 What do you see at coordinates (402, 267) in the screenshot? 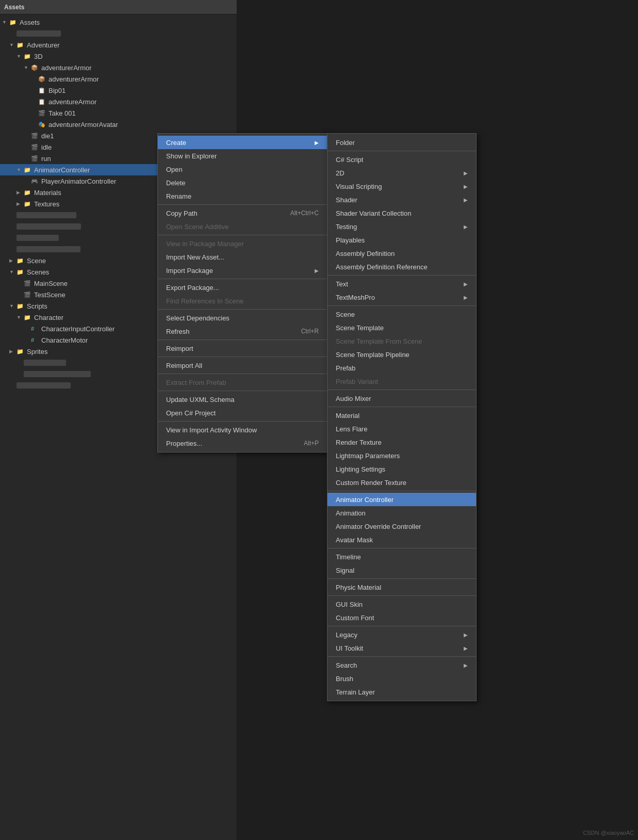
I see `create-menu-item-assembly-definition-reference: Assembly Definition Reference` at bounding box center [402, 267].